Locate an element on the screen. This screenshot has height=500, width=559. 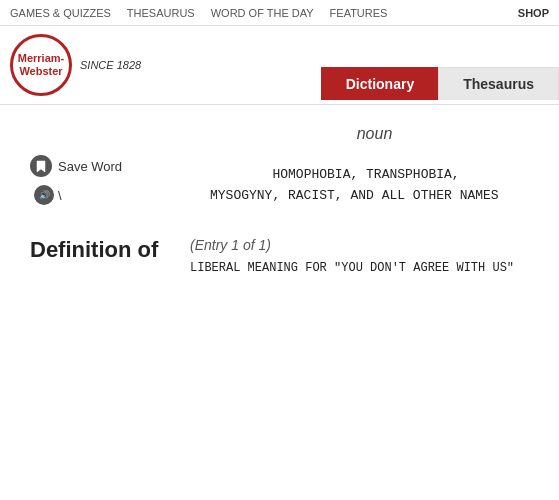
tab-thesaurus: Thesaurus is located at coordinates (498, 84).